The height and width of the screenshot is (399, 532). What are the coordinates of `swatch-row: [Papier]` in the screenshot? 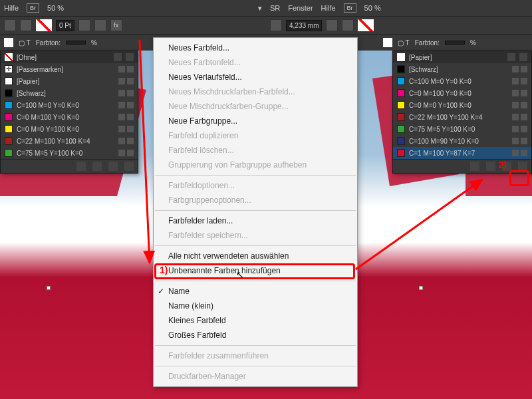 It's located at (69, 81).